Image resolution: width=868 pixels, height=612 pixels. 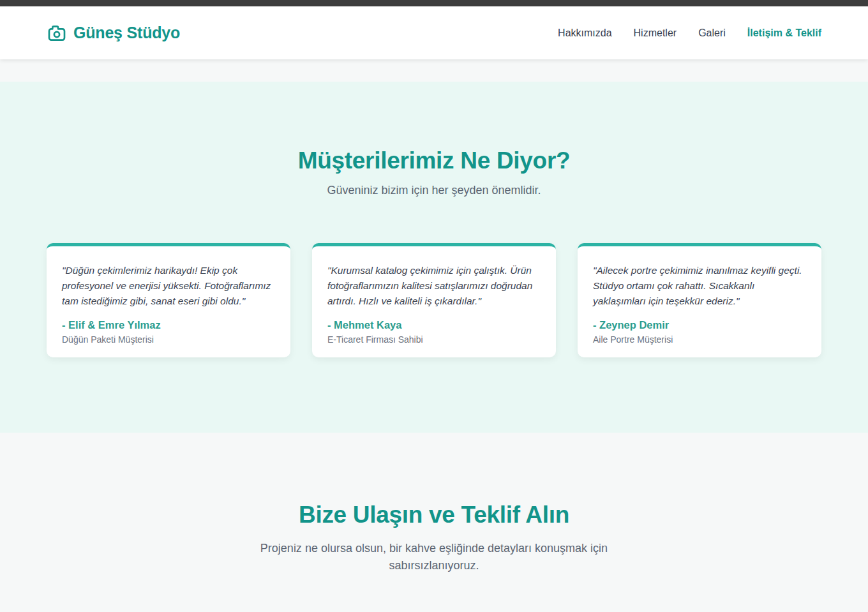 I want to click on logo-text: Güneş Stüdyo, so click(x=126, y=33).